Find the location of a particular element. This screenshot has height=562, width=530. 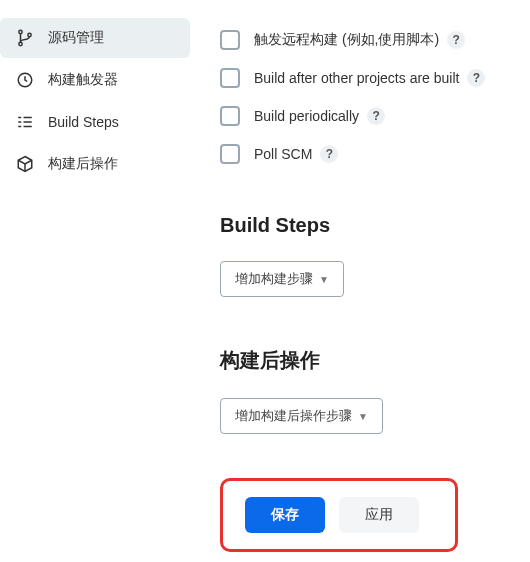

button-label: 增加构建后操作步骤 is located at coordinates (294, 416).